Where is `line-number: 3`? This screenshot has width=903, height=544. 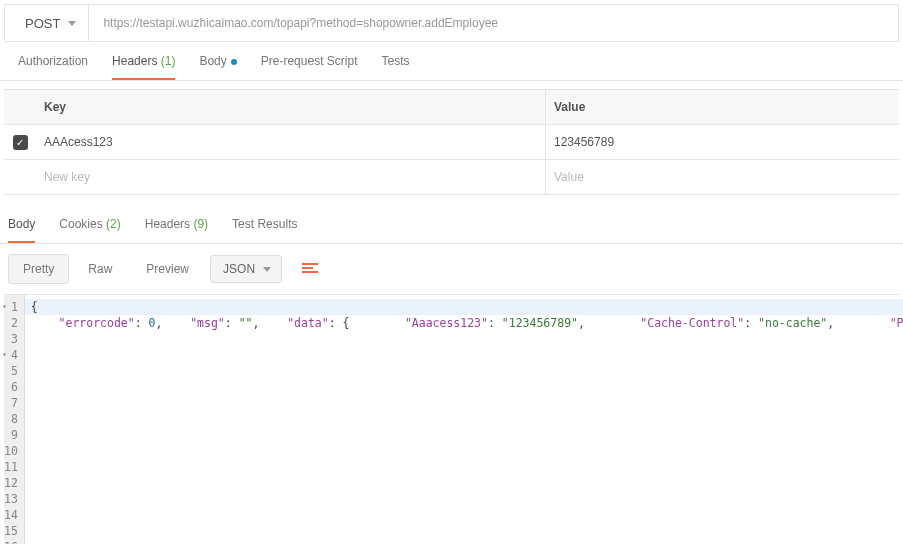 line-number: 3 is located at coordinates (11, 339).